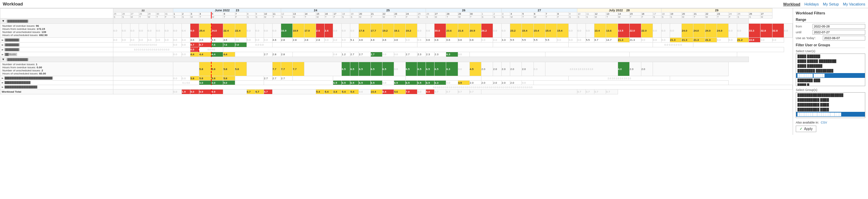  I want to click on workload-sidebar: Workload Filters Range from until Use as…, so click(830, 71).